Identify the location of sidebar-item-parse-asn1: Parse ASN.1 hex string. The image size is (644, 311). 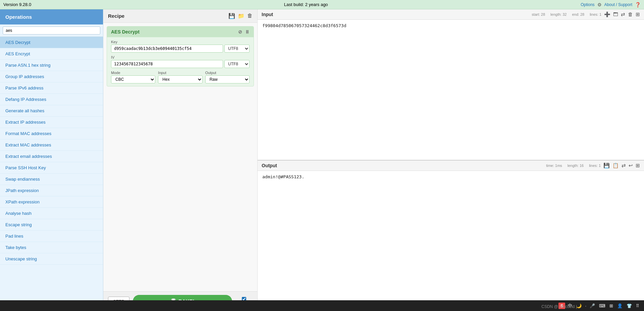
(52, 65).